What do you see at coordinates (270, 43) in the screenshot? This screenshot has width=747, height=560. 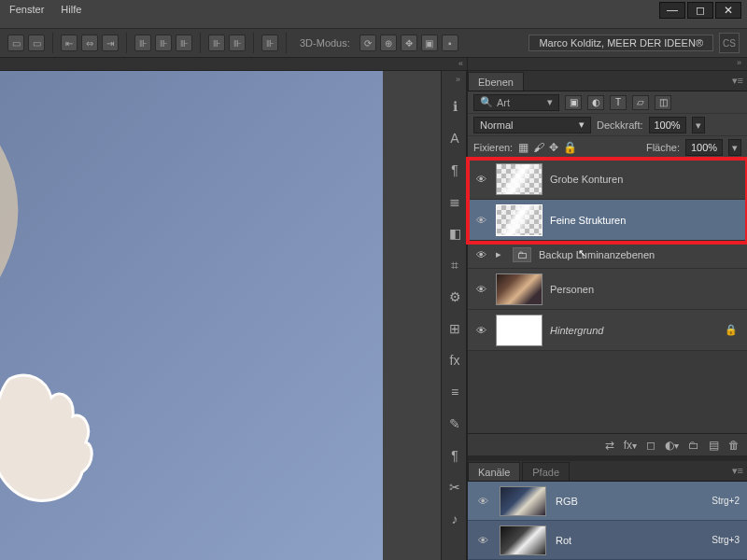 I see `dist-icon-6: ⊪` at bounding box center [270, 43].